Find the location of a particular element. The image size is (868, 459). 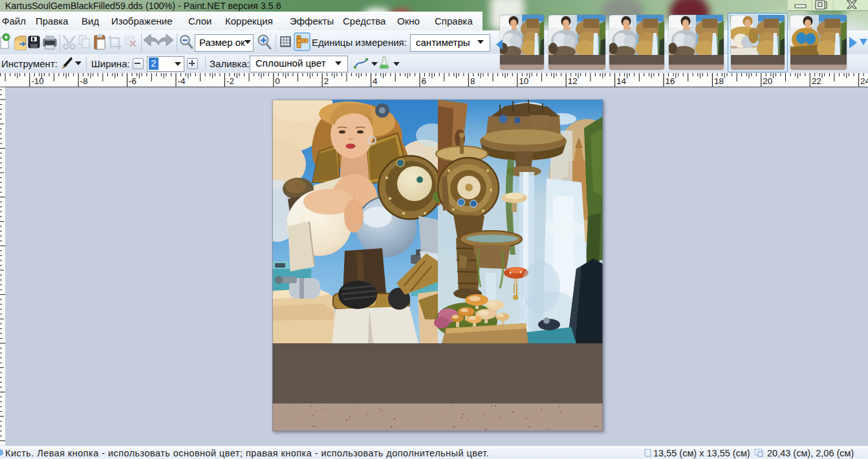

svg-text: -6 is located at coordinates (133, 81).